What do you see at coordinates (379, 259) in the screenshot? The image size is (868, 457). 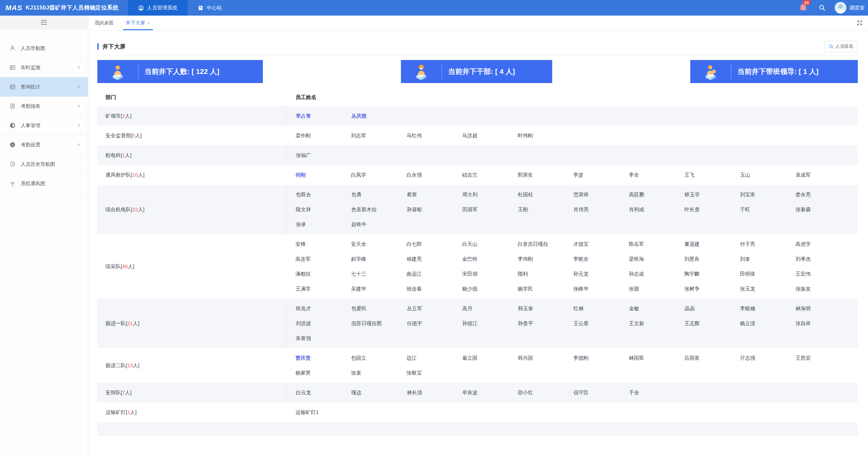 I see `employee-name: 郝学峰` at bounding box center [379, 259].